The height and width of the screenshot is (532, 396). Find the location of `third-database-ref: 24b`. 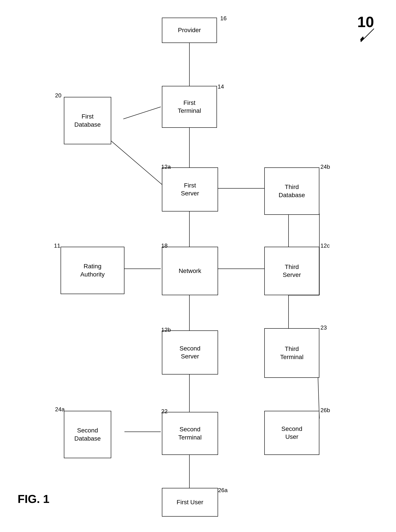

third-database-ref: 24b is located at coordinates (325, 167).